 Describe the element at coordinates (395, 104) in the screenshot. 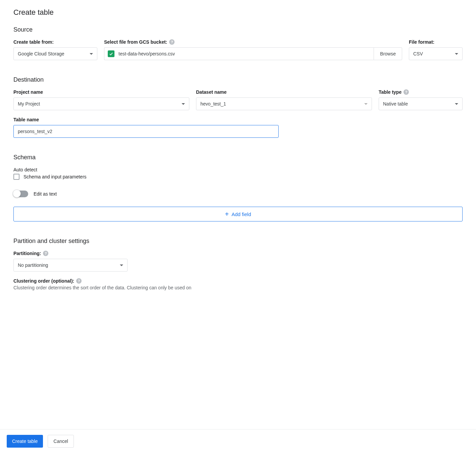

I see `table-type-value: Native table` at that location.